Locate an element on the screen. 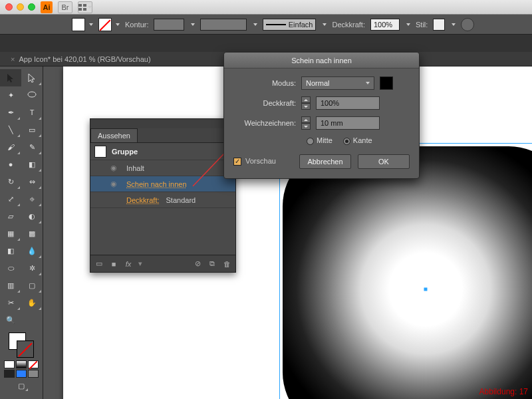 Image resolution: width=532 pixels, height=399 pixels. dialog-opacity-label: Deckkraft: is located at coordinates (265, 103).